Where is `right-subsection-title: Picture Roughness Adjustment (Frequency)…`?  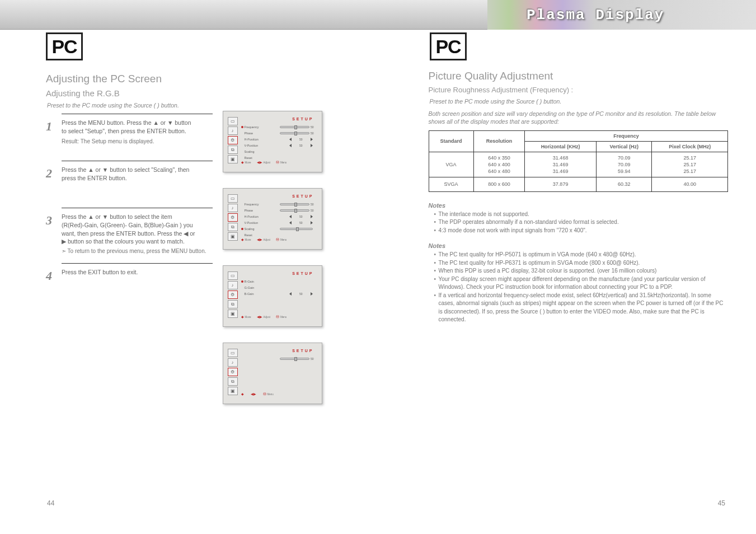
right-subsection-title: Picture Roughness Adjustment (Frequency)… is located at coordinates (579, 90).